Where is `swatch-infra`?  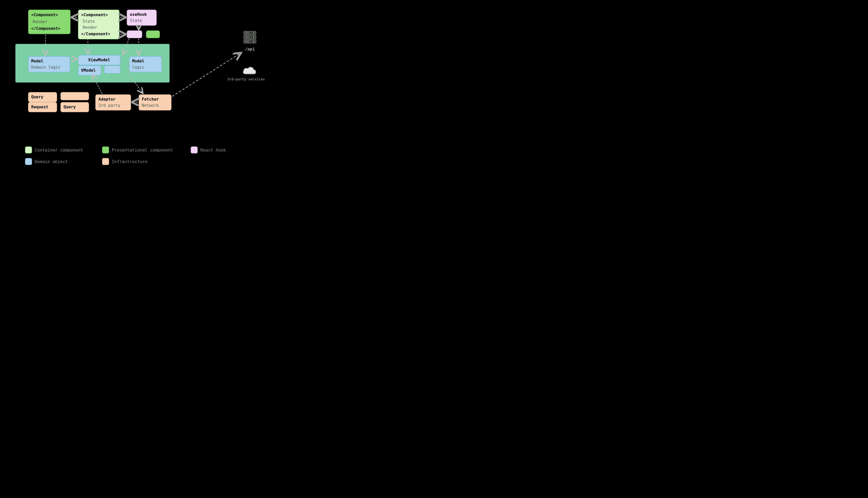 swatch-infra is located at coordinates (106, 161).